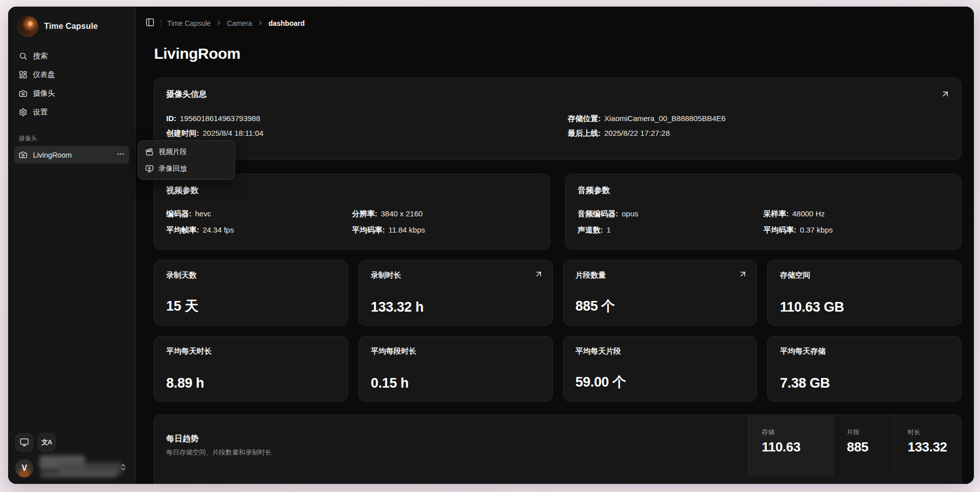 This screenshot has width=980, height=492. Describe the element at coordinates (671, 230) in the screenshot. I see `field-channels: 声道数:1` at that location.